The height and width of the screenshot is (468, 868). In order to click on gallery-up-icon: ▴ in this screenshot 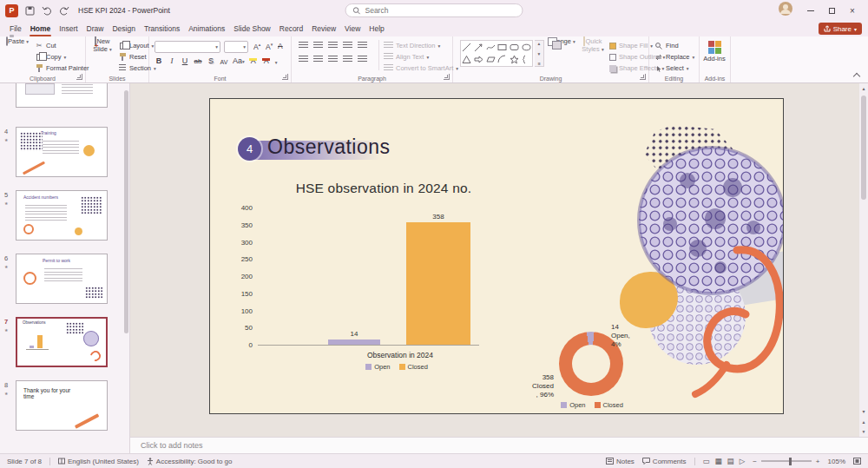, I will do `click(540, 43)`.